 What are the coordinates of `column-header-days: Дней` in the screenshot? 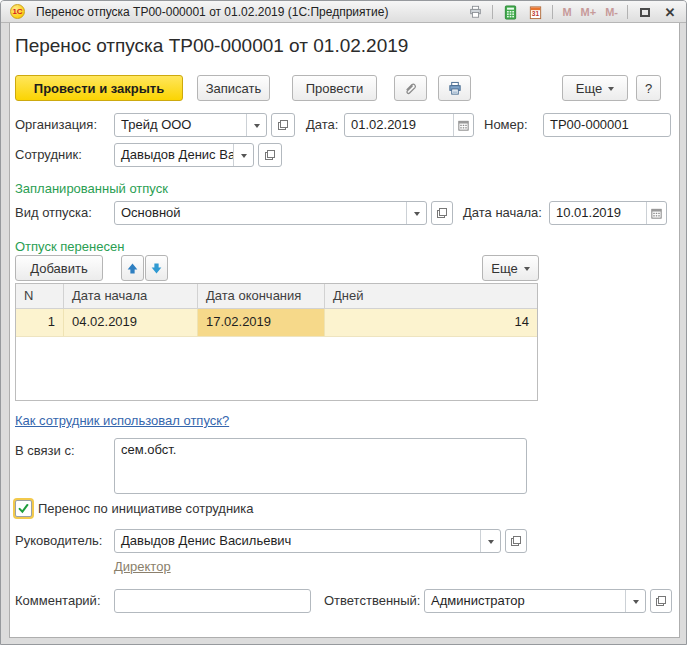 It's located at (431, 296).